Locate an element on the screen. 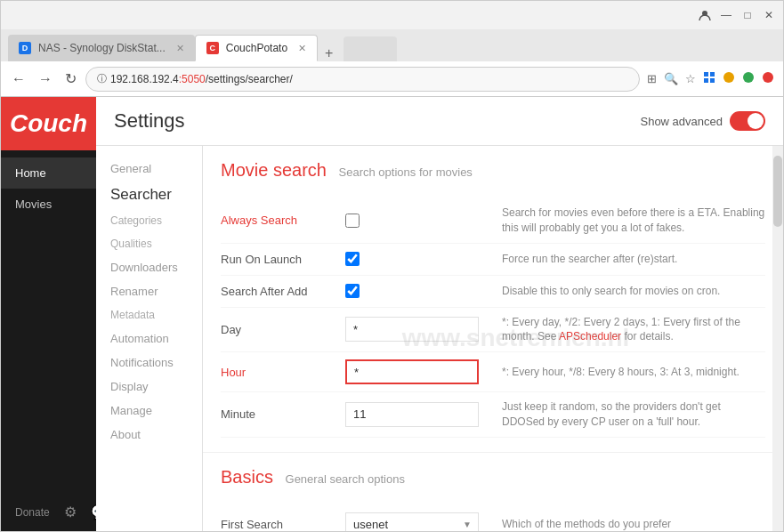 Image resolution: width=784 pixels, height=532 pixels. sub-sidebar-downloaders: Downloaders is located at coordinates (150, 267).